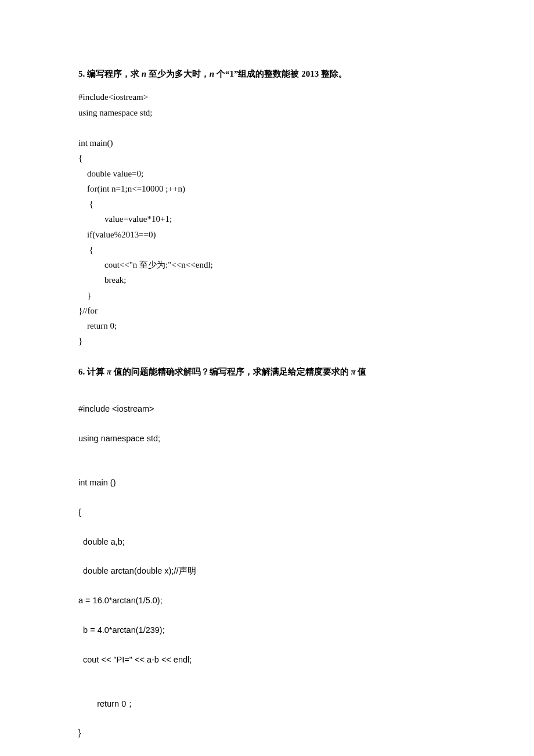 Image resolution: width=534 pixels, height=756 pixels. Describe the element at coordinates (267, 483) in the screenshot. I see `code-line: int main ()` at that location.